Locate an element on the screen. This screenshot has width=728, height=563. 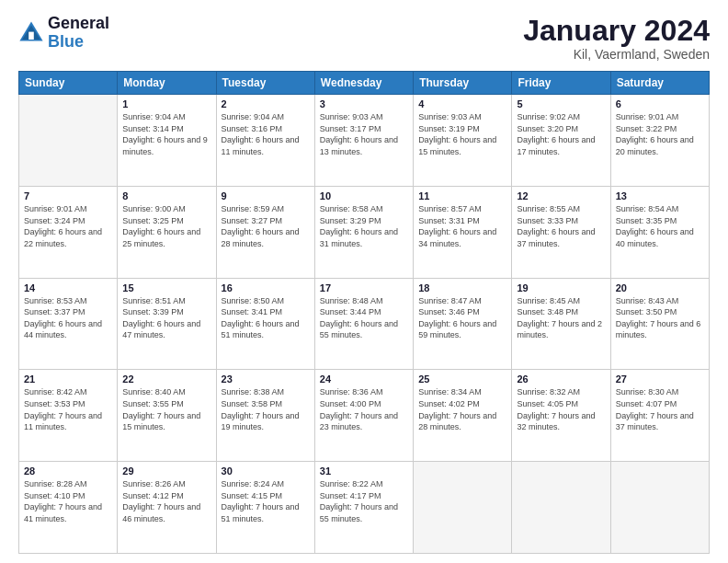
day-info: Sunrise: 8:48 AM Sunset: 3:44 PM Dayligh… is located at coordinates (364, 318).